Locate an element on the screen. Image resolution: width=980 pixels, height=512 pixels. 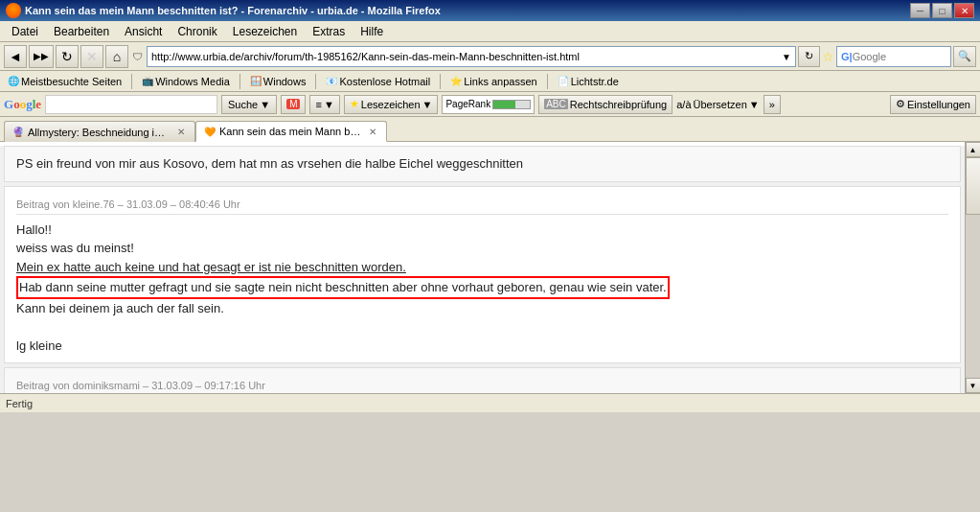
google-mail-button: M is located at coordinates (293, 105).